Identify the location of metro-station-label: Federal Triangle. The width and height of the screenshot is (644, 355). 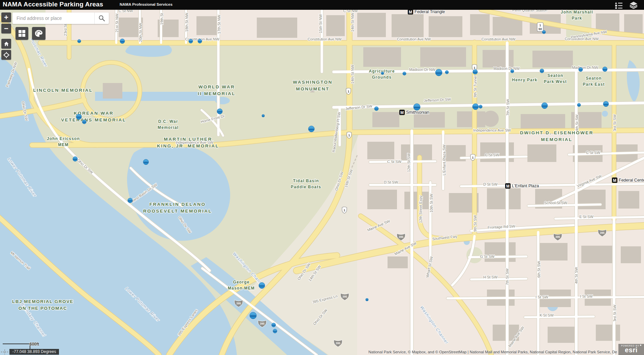
(430, 12).